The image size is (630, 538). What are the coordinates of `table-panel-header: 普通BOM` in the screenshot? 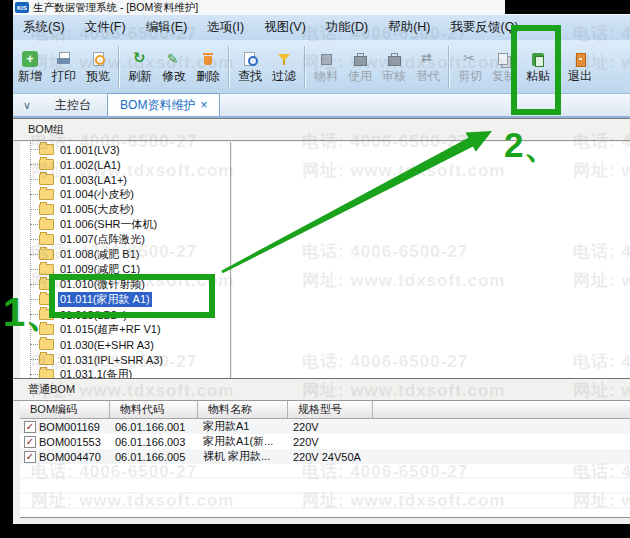 It's located at (322, 390).